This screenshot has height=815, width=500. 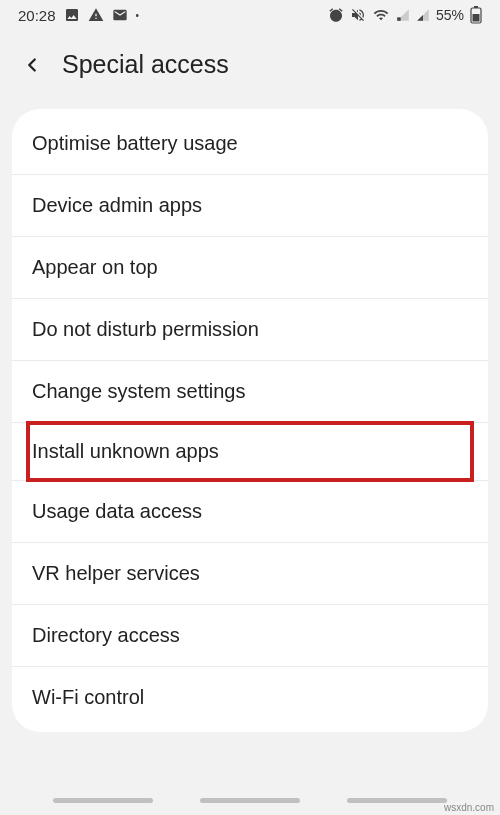 I want to click on navigation-bar, so click(x=250, y=804).